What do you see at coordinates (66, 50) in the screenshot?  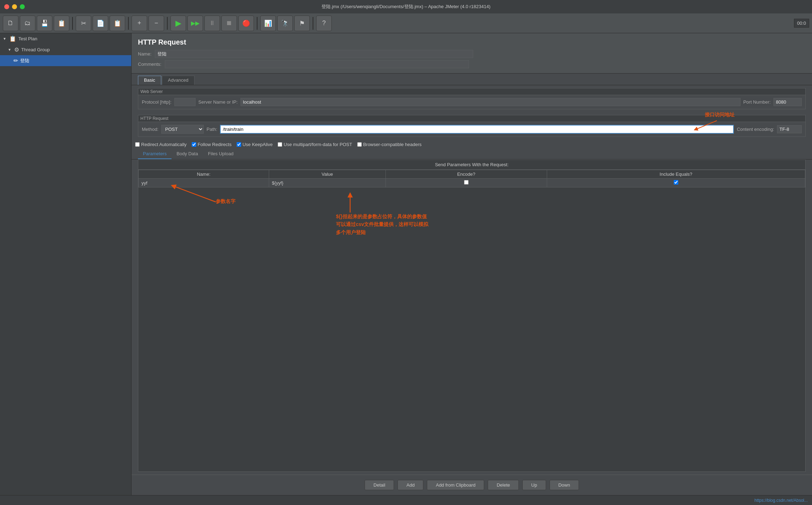 I see `sidebar-item-thread-group: ▼ ⚙ Thread Group` at bounding box center [66, 50].